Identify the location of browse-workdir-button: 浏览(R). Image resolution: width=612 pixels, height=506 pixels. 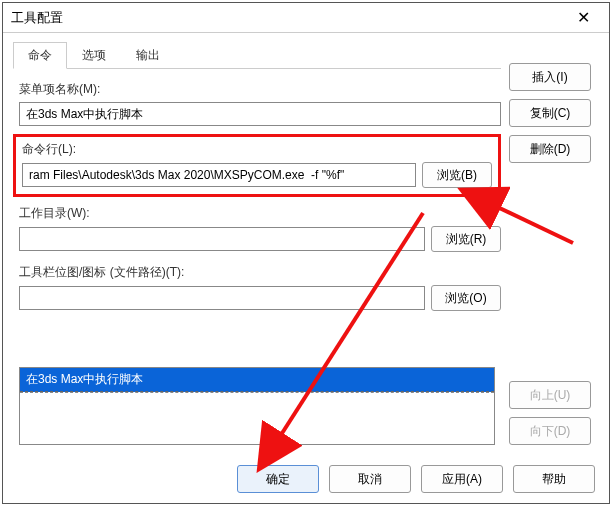
(466, 239).